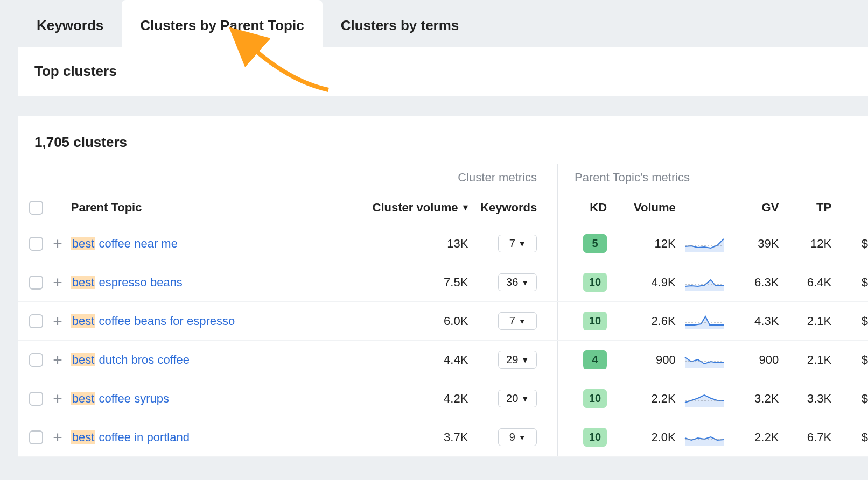 This screenshot has width=868, height=480. What do you see at coordinates (756, 283) in the screenshot?
I see `gv-value: 6.3K` at bounding box center [756, 283].